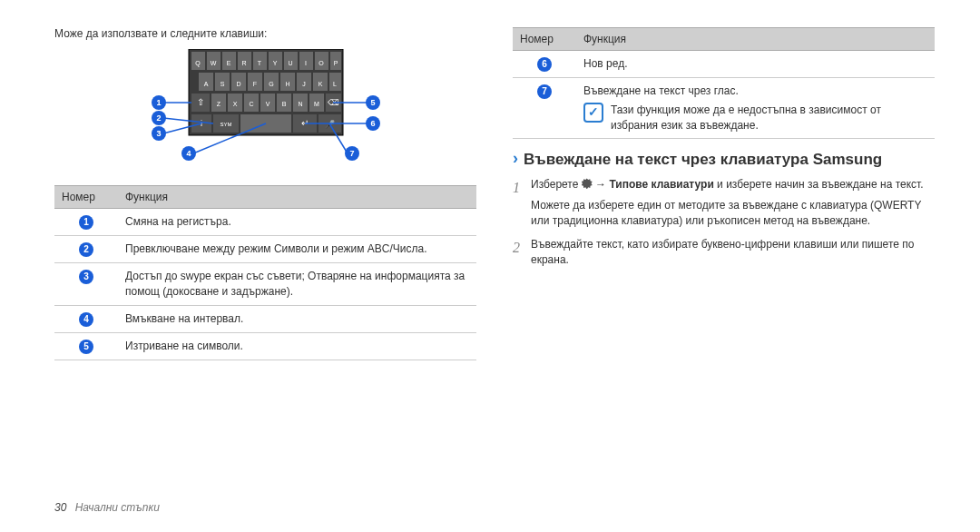 The image size is (980, 532). Describe the element at coordinates (229, 64) in the screenshot. I see `svg-text: E` at that location.